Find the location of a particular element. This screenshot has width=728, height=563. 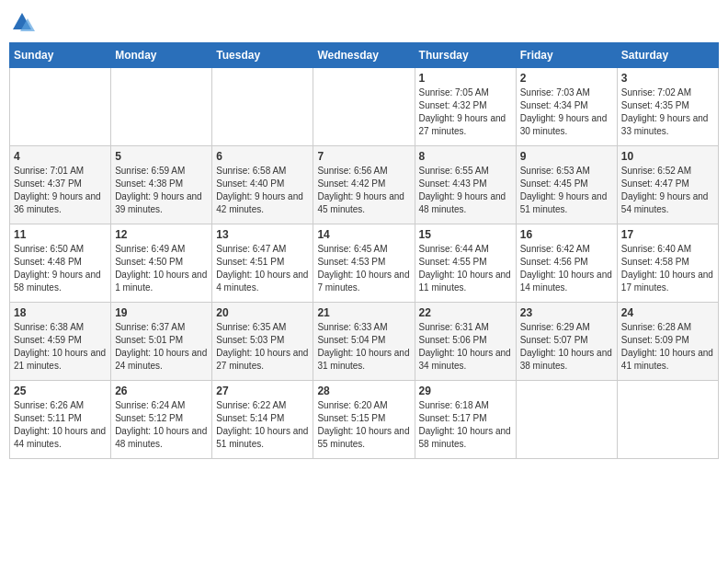

day-info: Sunrise: 6:33 AMSunset: 5:04 PMDaylight:… is located at coordinates (364, 347).